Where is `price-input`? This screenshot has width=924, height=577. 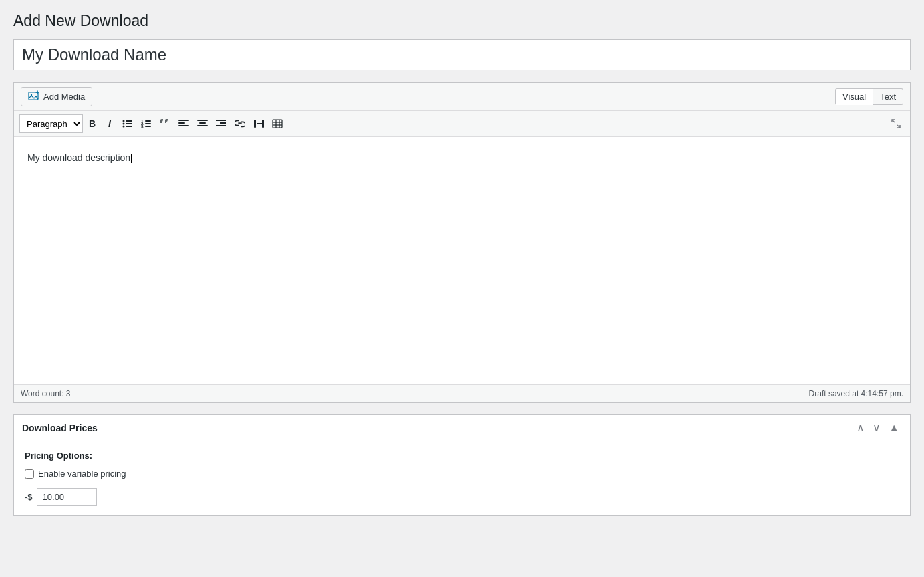 price-input is located at coordinates (67, 497).